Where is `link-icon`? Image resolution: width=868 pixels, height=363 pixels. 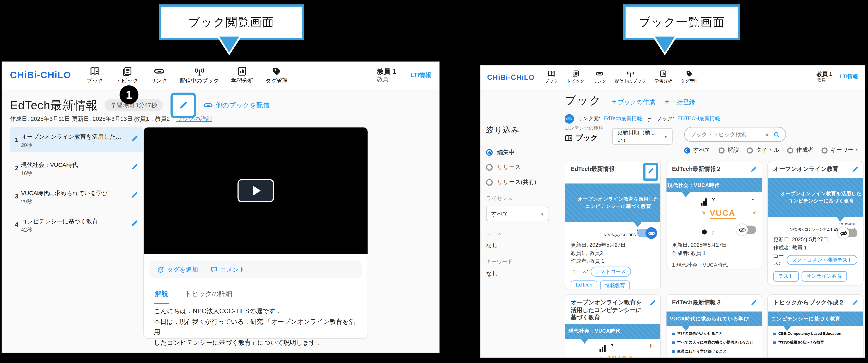
link-icon is located at coordinates (569, 119).